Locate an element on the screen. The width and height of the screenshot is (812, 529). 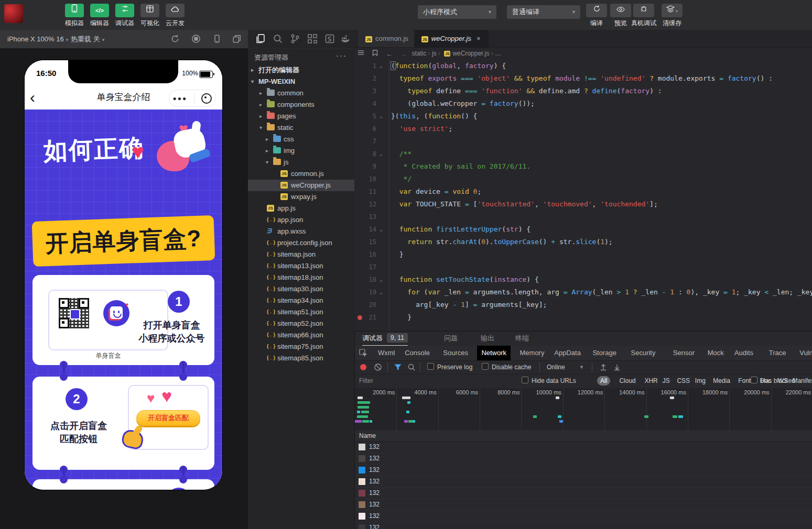
editor-tab-common.js: JScommon.js is located at coordinates (387, 39).